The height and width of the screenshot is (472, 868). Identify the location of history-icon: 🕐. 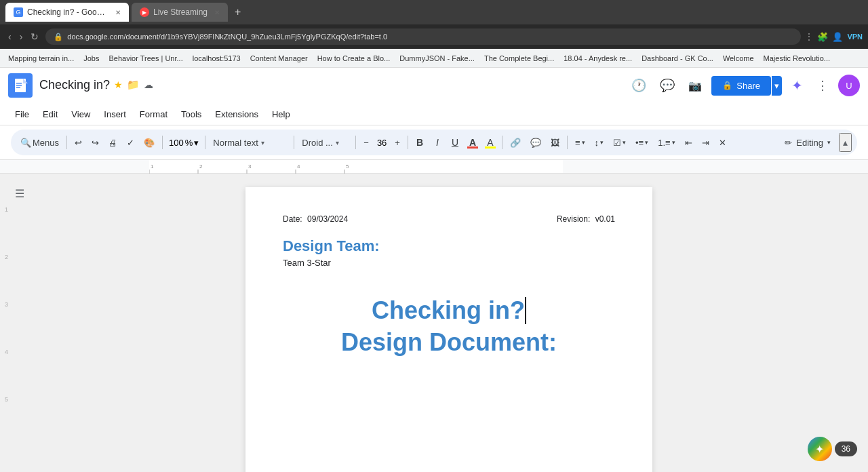
(639, 85).